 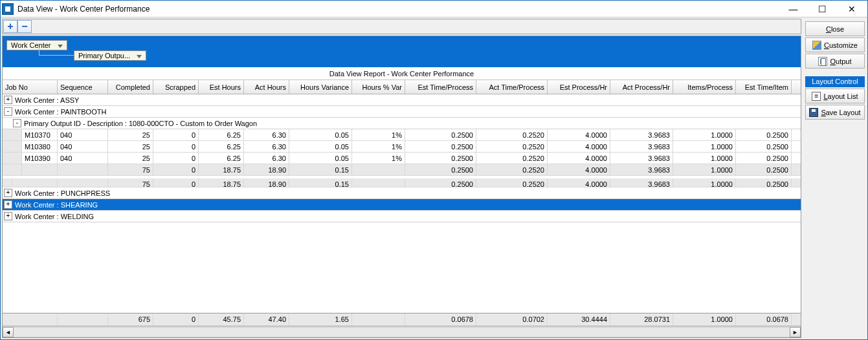 What do you see at coordinates (512, 319) in the screenshot?
I see `cell: 0.0702` at bounding box center [512, 319].